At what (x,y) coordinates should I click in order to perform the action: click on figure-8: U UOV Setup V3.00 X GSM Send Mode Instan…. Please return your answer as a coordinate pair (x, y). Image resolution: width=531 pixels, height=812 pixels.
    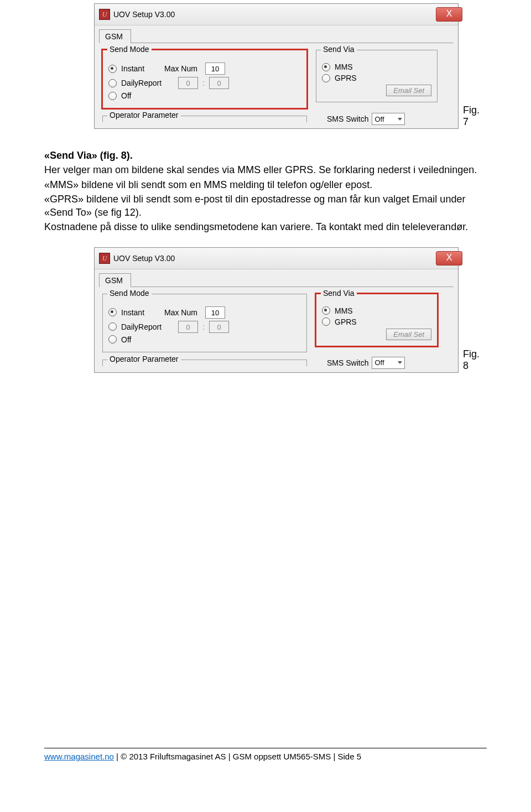
    Looking at the image, I should click on (290, 310).